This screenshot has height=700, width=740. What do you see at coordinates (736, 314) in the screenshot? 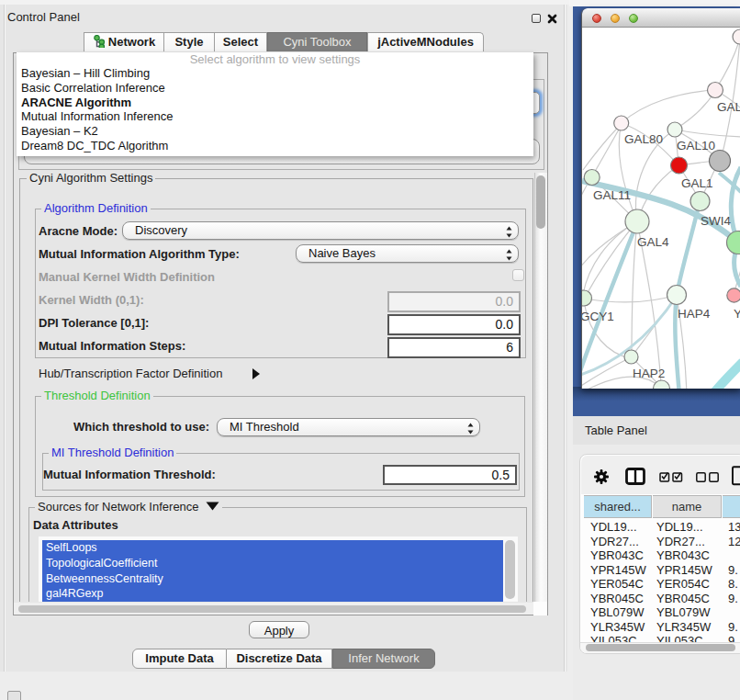
I see `svg-text: YEL0` at bounding box center [736, 314].